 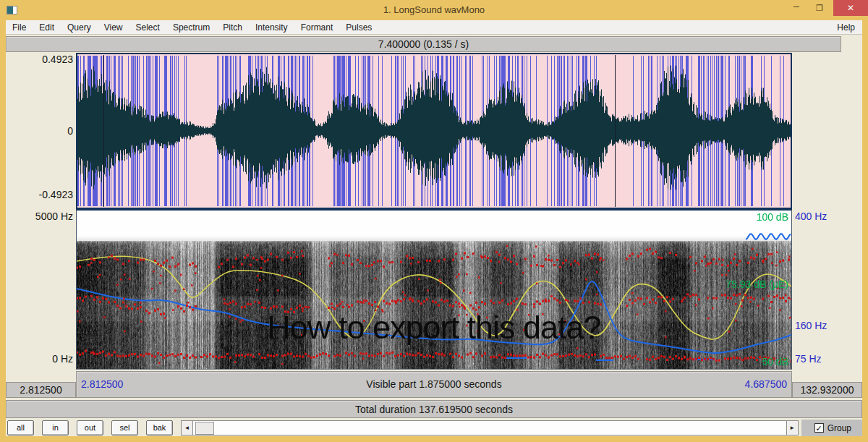 I want to click on group-label: Group, so click(x=839, y=428).